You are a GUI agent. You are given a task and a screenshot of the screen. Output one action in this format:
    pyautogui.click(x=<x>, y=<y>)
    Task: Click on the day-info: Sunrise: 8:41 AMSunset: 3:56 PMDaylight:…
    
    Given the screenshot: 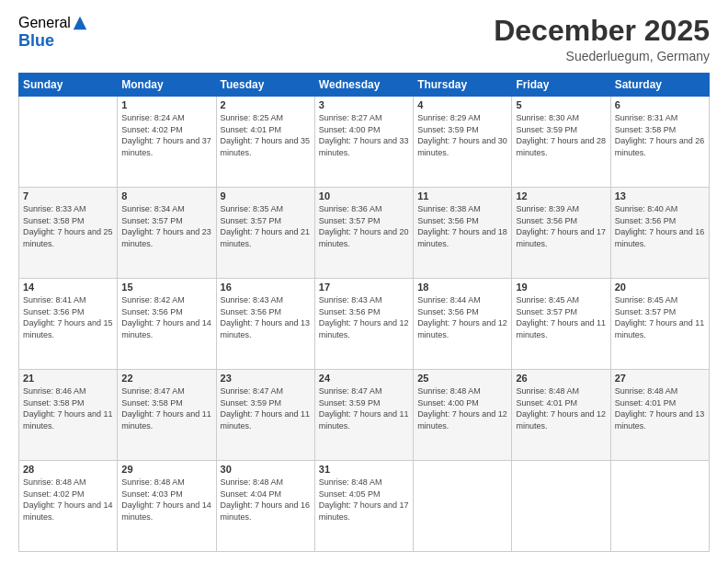 What is the action you would take?
    pyautogui.click(x=68, y=317)
    